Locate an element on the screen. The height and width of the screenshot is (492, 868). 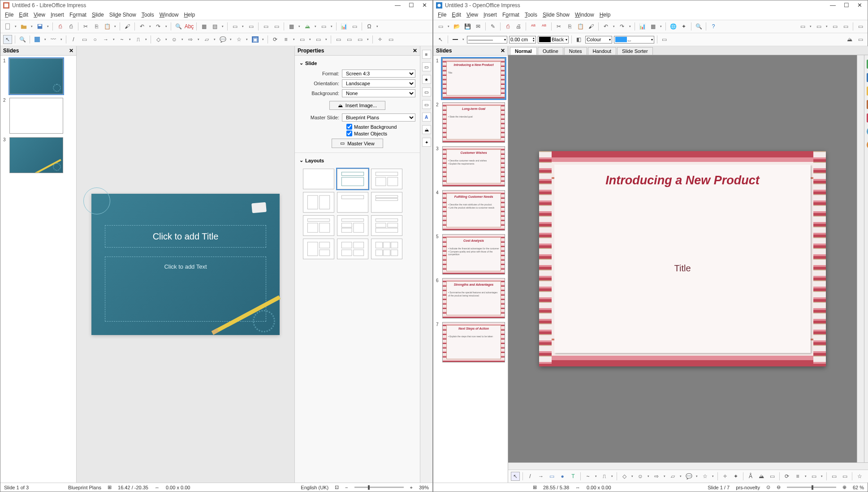
filter-tool: ▭ is located at coordinates (360, 39).